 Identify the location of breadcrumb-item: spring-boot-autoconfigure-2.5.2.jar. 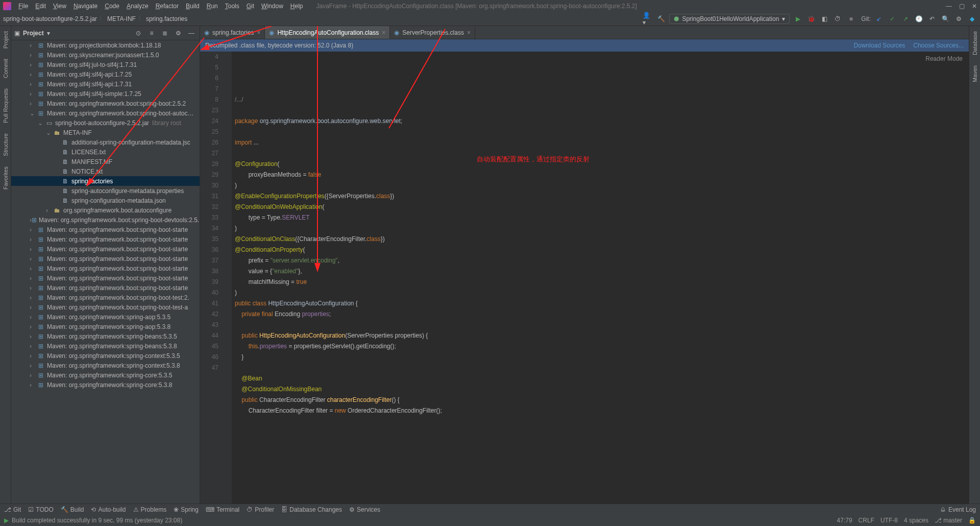
(50, 19).